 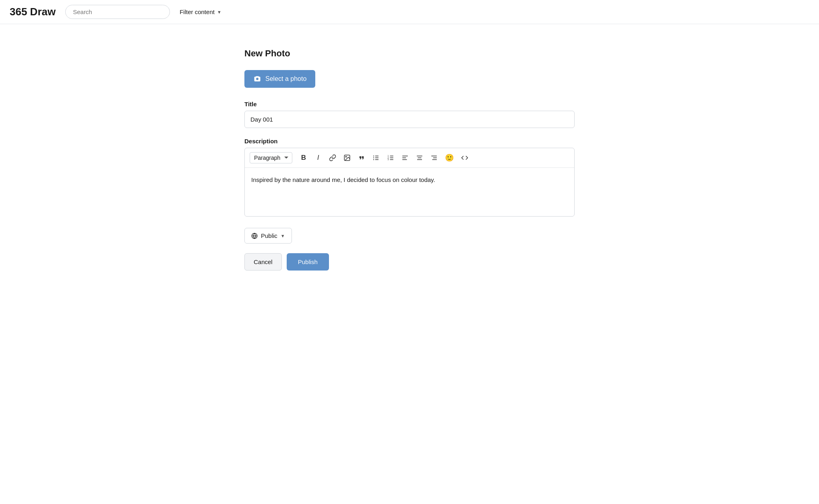 What do you see at coordinates (410, 262) in the screenshot?
I see `action-buttons-group: Cancel Publish` at bounding box center [410, 262].